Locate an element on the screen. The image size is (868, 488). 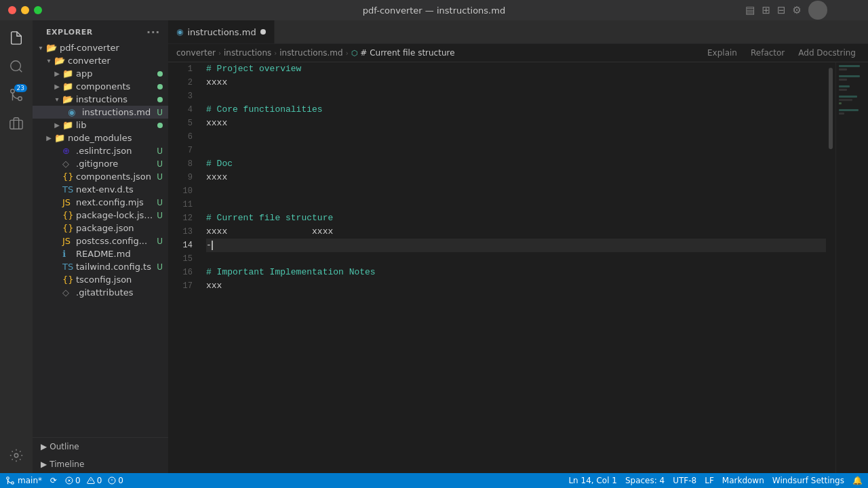
tree-item-next-config: JS next.config.mjs U is located at coordinates (100, 202).